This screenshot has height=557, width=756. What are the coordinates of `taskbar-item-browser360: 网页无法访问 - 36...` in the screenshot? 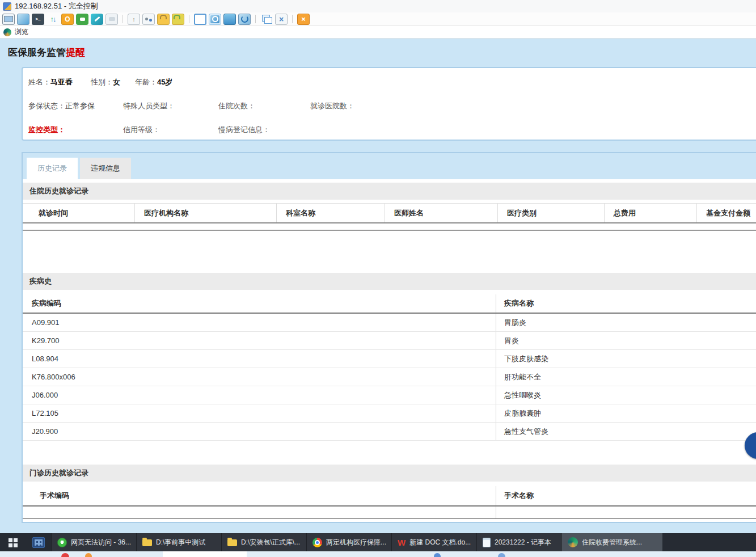 It's located at (94, 542).